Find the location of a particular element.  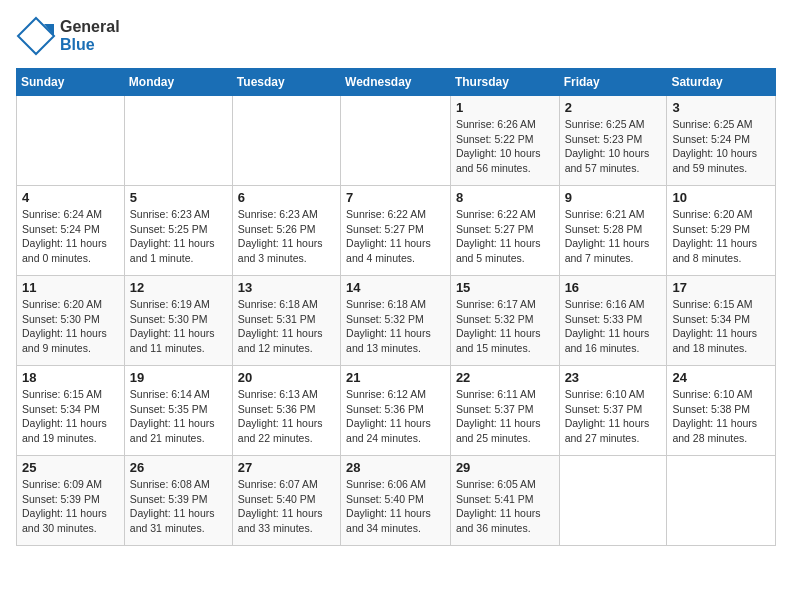

day-number: 14 is located at coordinates (396, 288).